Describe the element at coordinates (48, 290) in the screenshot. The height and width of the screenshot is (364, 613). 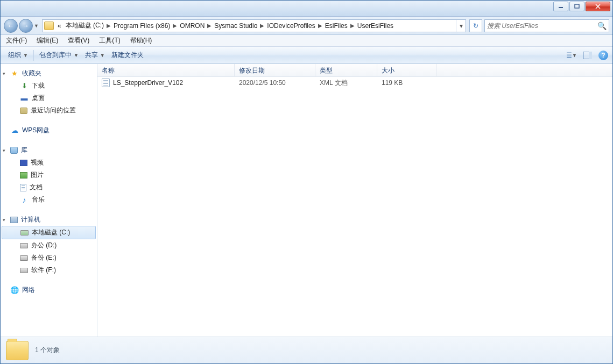
I see `sidebar-item-network: 🌐网络` at that location.